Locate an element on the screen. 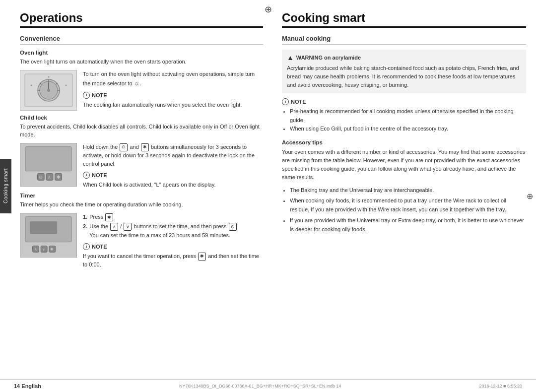 The height and width of the screenshot is (392, 536). timer-image: ∧ ∨ ✱ is located at coordinates (49, 235).